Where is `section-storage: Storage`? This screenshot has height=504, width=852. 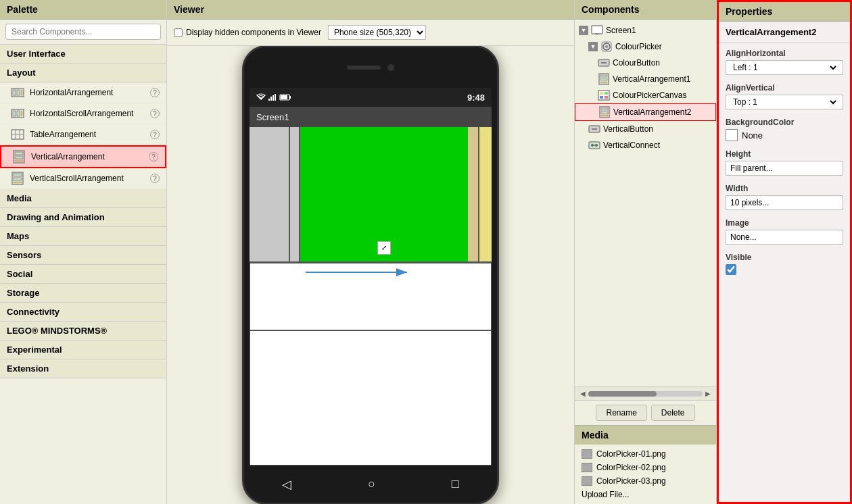
section-storage: Storage is located at coordinates (83, 293).